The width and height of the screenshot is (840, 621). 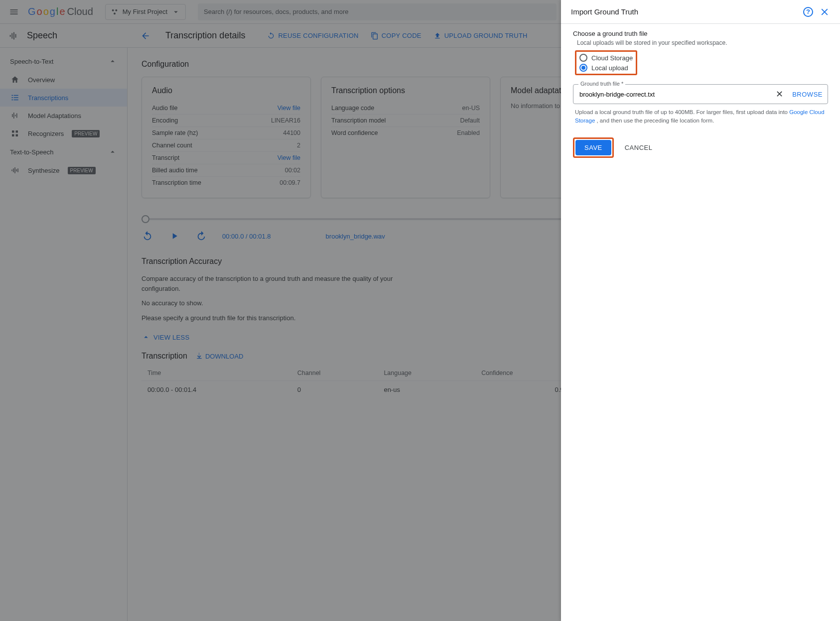 I want to click on radio-local-upload: Local upload, so click(x=606, y=68).